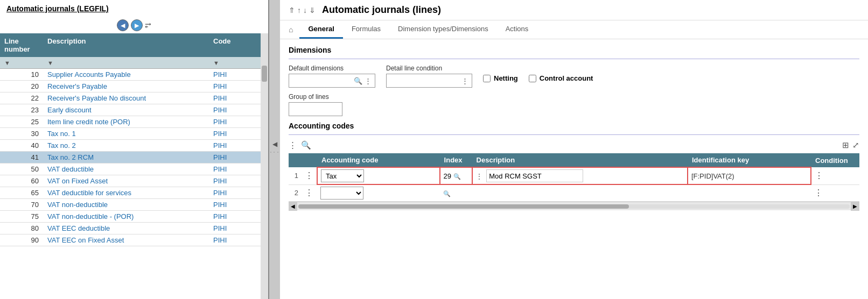 This screenshot has width=868, height=299. Describe the element at coordinates (130, 122) in the screenshot. I see `table-row: 25 Item line credit note (POR) PIHI` at that location.